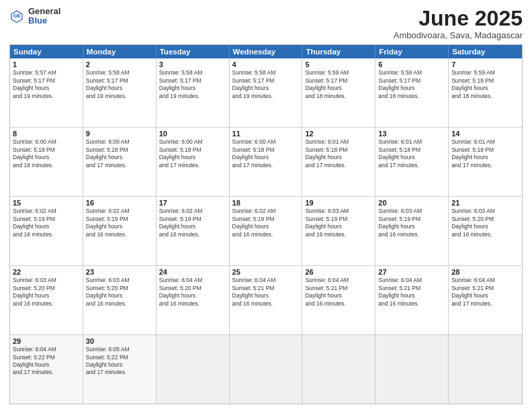 The image size is (532, 411). Describe the element at coordinates (120, 52) in the screenshot. I see `weekday-monday: Monday` at that location.